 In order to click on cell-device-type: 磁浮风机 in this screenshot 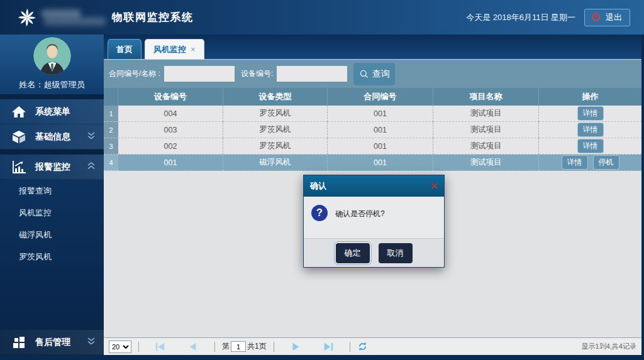, I will do `click(275, 163)`.